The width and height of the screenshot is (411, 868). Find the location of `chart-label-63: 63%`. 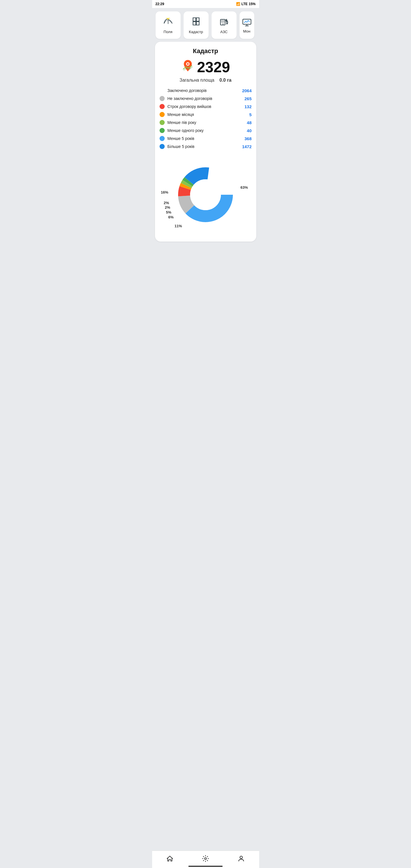

chart-label-63: 63% is located at coordinates (244, 187).